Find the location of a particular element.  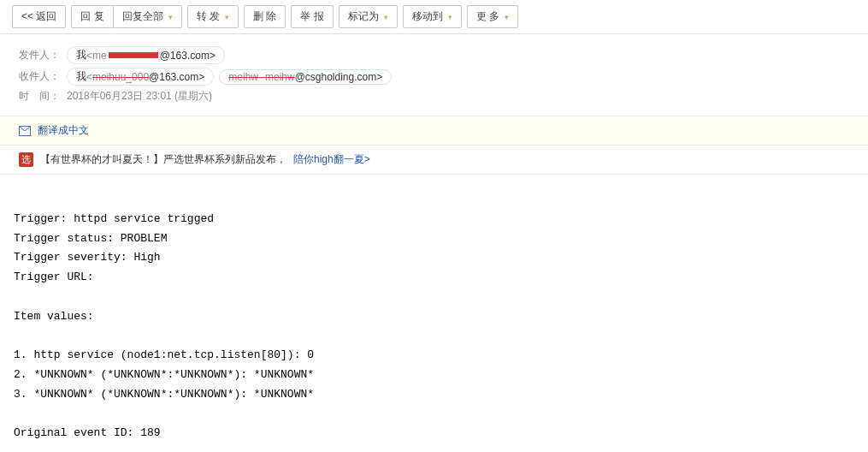

body-line: 2. *UNKNOWN* (*UNKNOWN*:*UNKNOWN*): *UNK… is located at coordinates (164, 375).